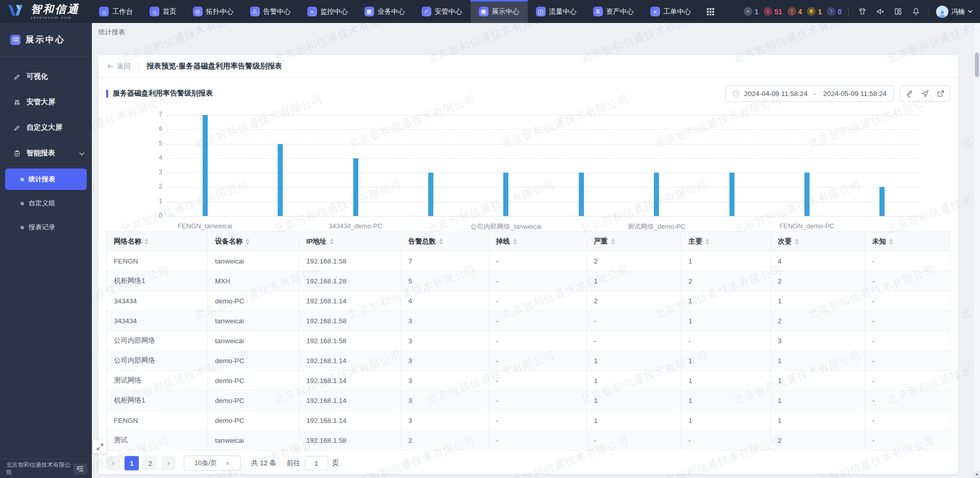 The width and height of the screenshot is (980, 478). What do you see at coordinates (773, 11) in the screenshot?
I see `alarm-badge-critical: 51` at bounding box center [773, 11].